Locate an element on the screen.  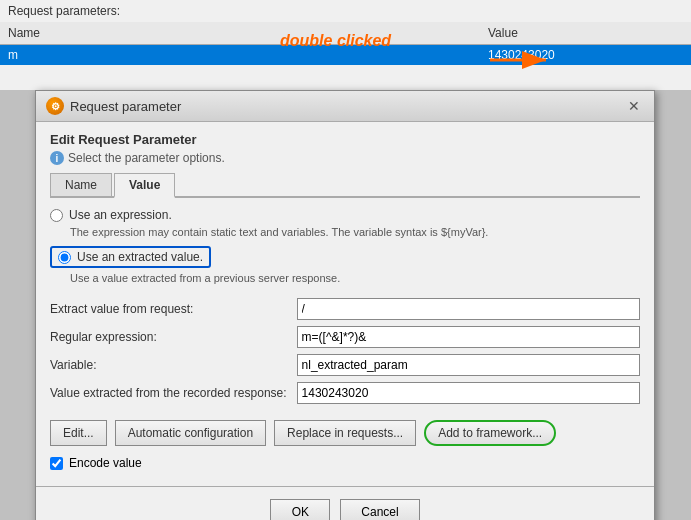
radio-extracted-desc: Use a value extracted from a previous se… is located at coordinates (355, 278).